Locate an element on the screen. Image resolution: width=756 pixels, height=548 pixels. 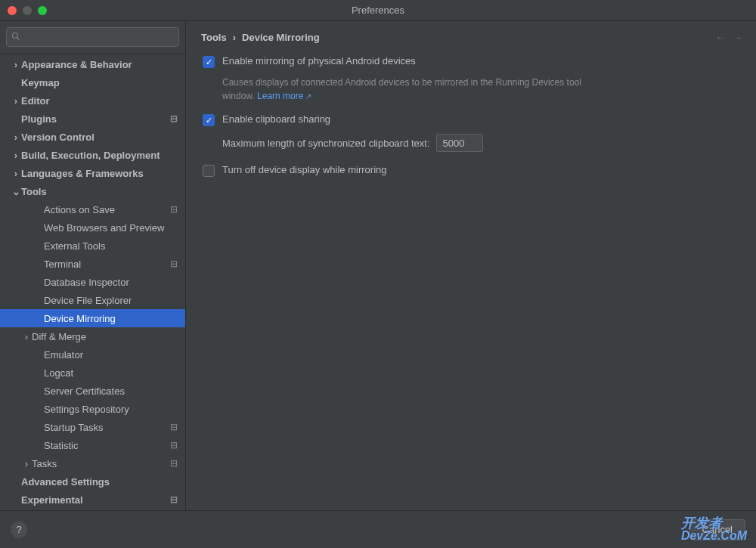
sidebar-item-statistic: Statistic⊟ is located at coordinates (92, 445).